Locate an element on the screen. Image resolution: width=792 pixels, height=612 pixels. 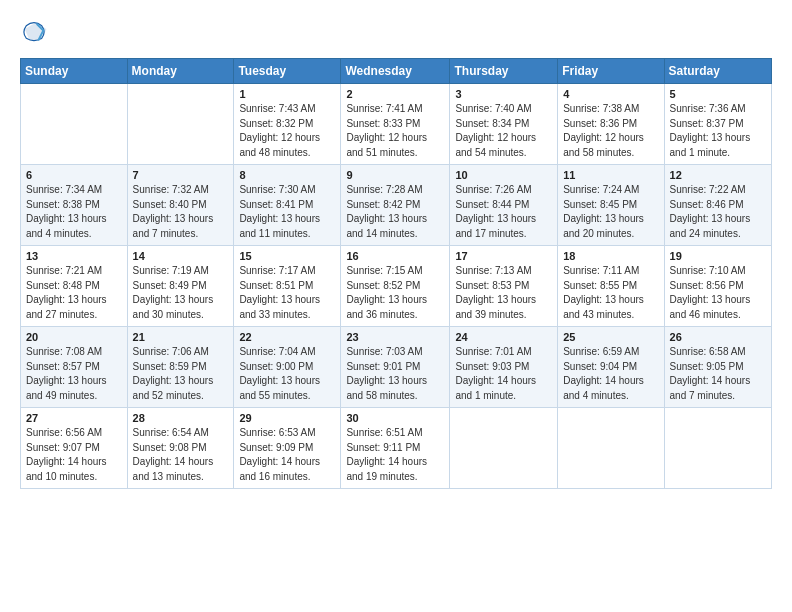
calendar-cell: 15 Sunrise: 7:17 AM Sunset: 8:51 PM Dayl… is located at coordinates (288, 286).